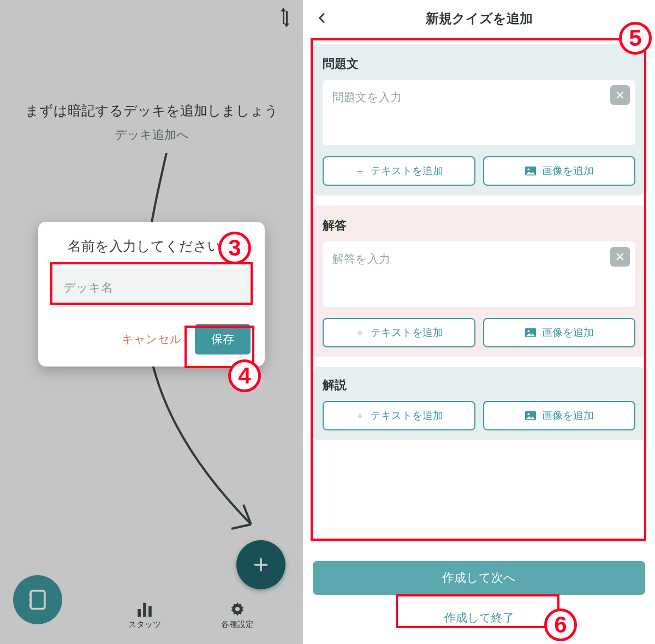 This screenshot has width=655, height=644. What do you see at coordinates (261, 565) in the screenshot?
I see `plus-icon` at bounding box center [261, 565].